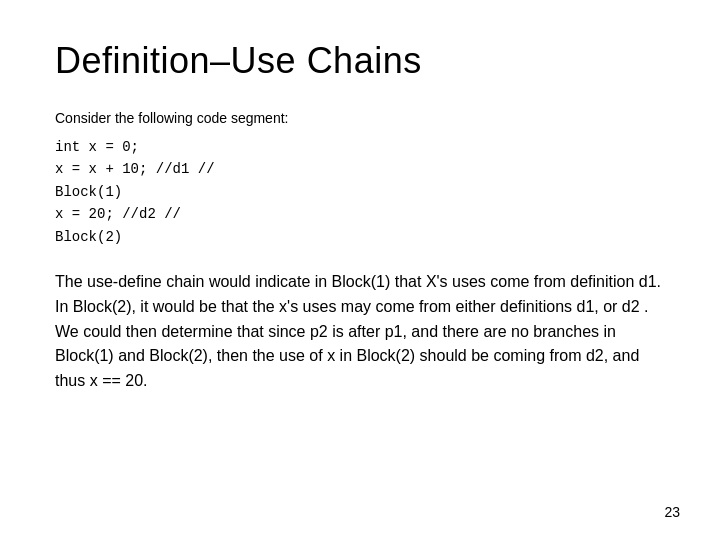 The image size is (720, 540). Describe the element at coordinates (360, 118) in the screenshot. I see `consider-label: Consider the following code segment:` at that location.